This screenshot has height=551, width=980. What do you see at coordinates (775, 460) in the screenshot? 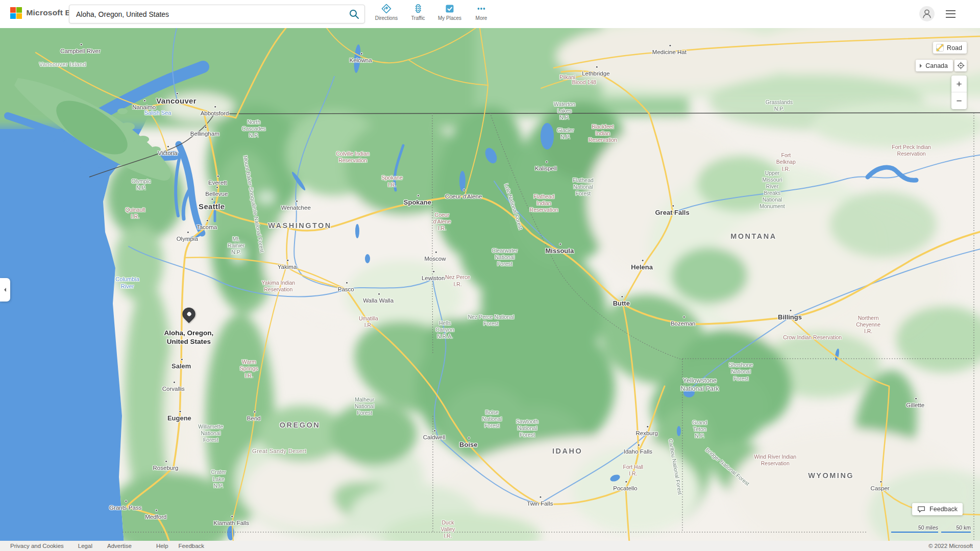
I see `map-label: Wind River Indian Reservation` at bounding box center [775, 460].